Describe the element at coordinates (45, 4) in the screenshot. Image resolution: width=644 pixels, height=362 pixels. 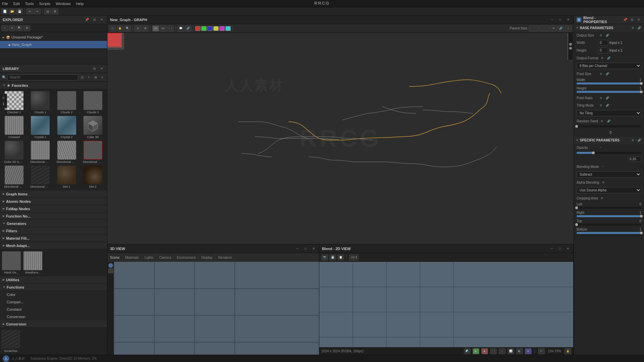
I see `menu-scripts: Scripts` at that location.